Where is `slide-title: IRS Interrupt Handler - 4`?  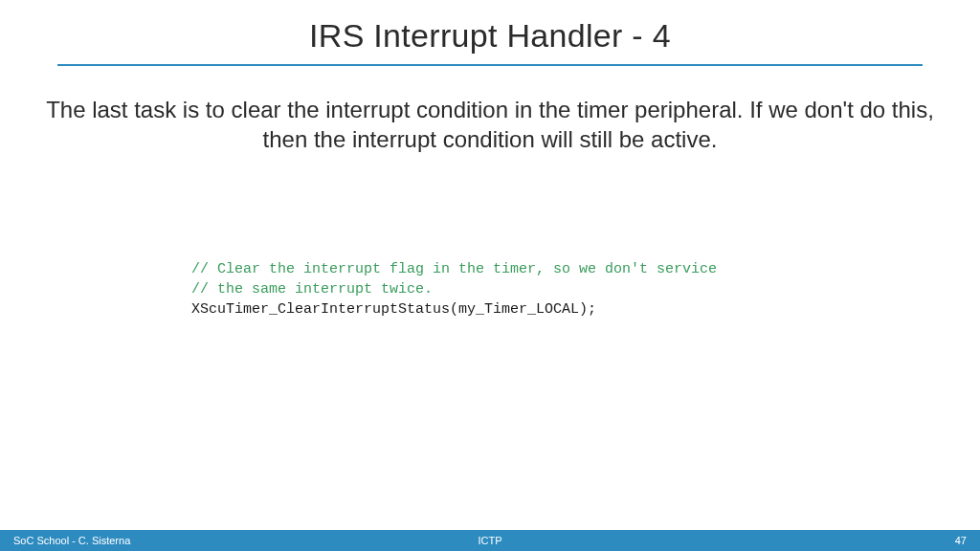 slide-title: IRS Interrupt Handler - 4 is located at coordinates (490, 27).